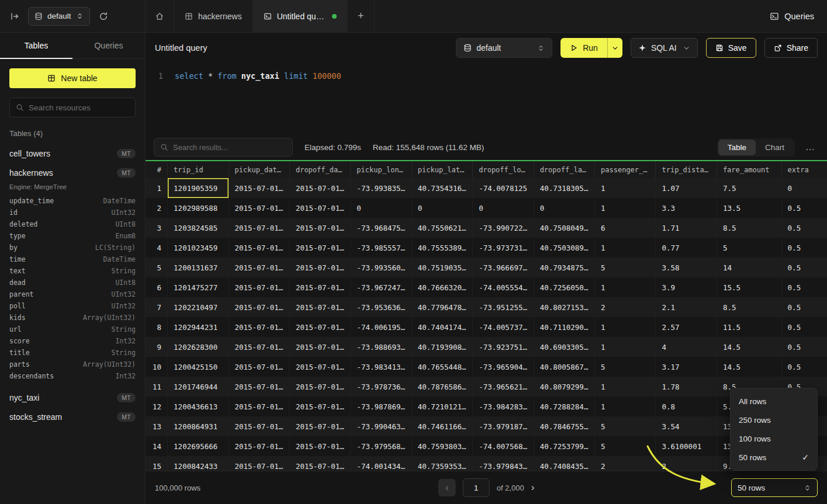 This screenshot has width=827, height=504. What do you see at coordinates (564, 446) in the screenshot?
I see `cell: 40.7253799…` at bounding box center [564, 446].